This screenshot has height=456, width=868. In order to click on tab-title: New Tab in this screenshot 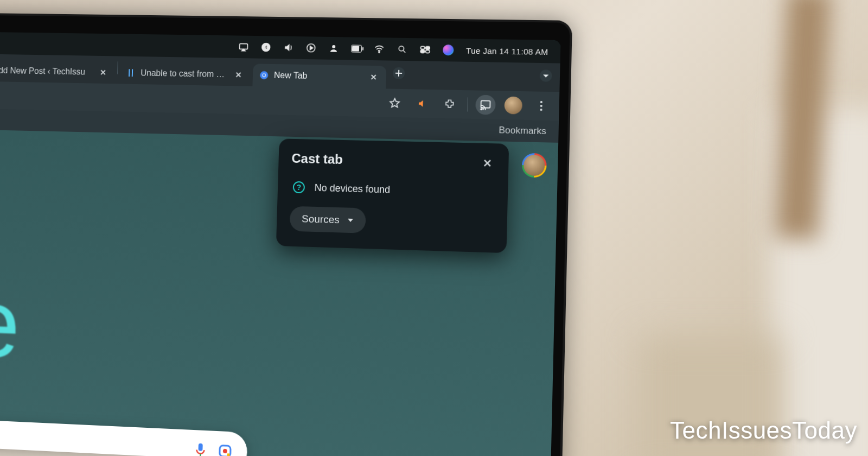, I will do `click(318, 76)`.